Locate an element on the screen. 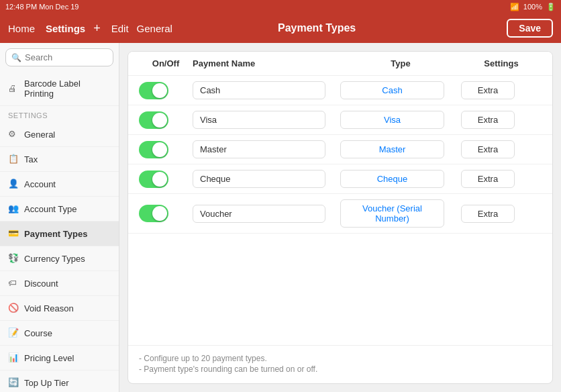 This screenshot has height=392, width=561. toggle-voucher is located at coordinates (166, 213).